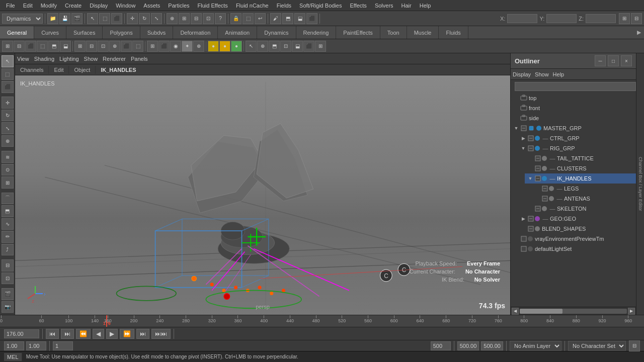 Image resolution: width=644 pixels, height=362 pixels. What do you see at coordinates (67, 334) in the screenshot?
I see `step-back-btn: ⏭` at bounding box center [67, 334].